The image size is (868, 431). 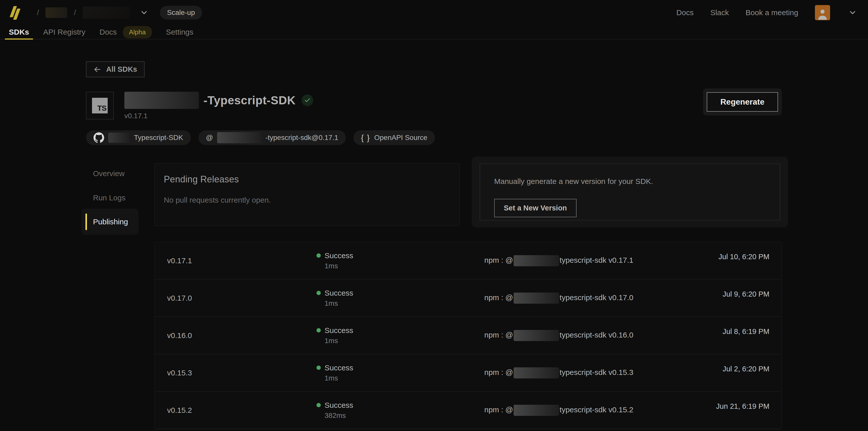 I want to click on all-sdks-back-button: All SDKs, so click(x=115, y=69).